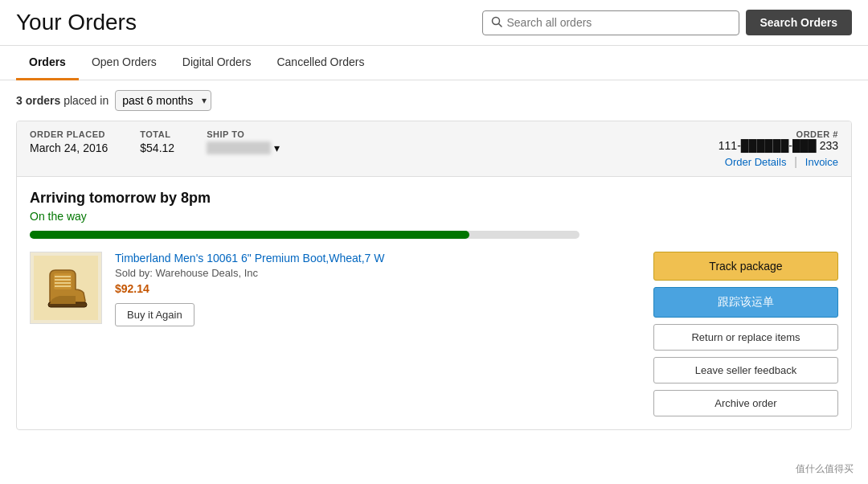 The width and height of the screenshot is (868, 484). What do you see at coordinates (320, 63) in the screenshot?
I see `tab-cancelled-orders: Cancelled Orders` at bounding box center [320, 63].